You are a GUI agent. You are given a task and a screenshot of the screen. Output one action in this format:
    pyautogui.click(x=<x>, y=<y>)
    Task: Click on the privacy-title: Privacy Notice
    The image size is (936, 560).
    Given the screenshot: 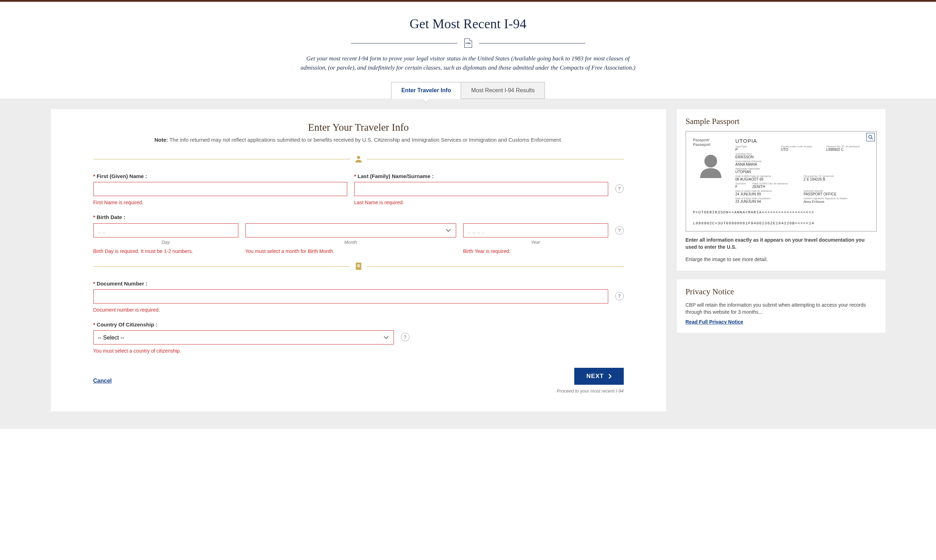 What is the action you would take?
    pyautogui.click(x=781, y=292)
    